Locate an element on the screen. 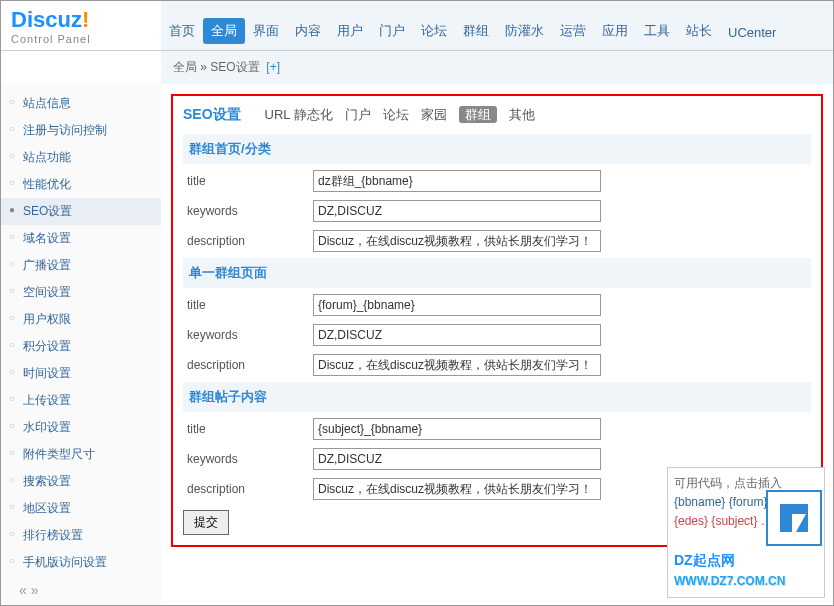 The width and height of the screenshot is (834, 606). sidebar-item-4: SEO设置 is located at coordinates (81, 212).